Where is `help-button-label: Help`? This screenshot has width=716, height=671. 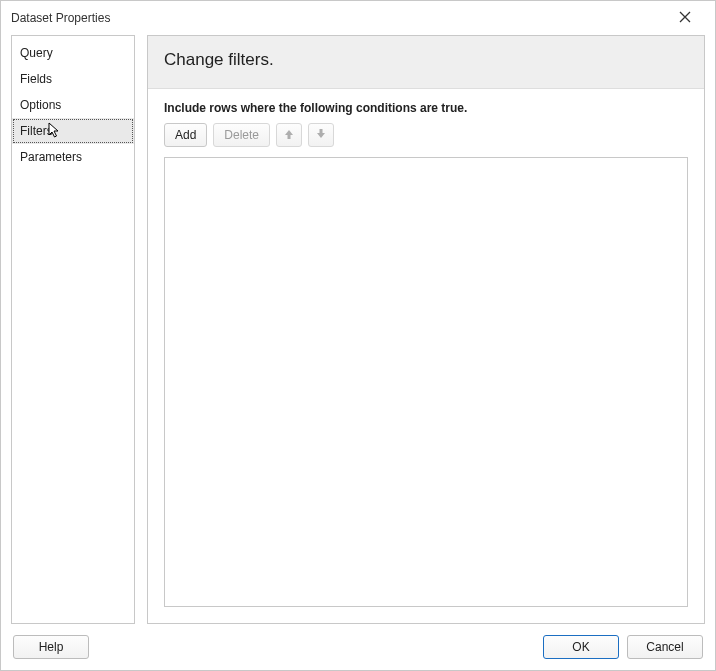 help-button-label: Help is located at coordinates (52, 647).